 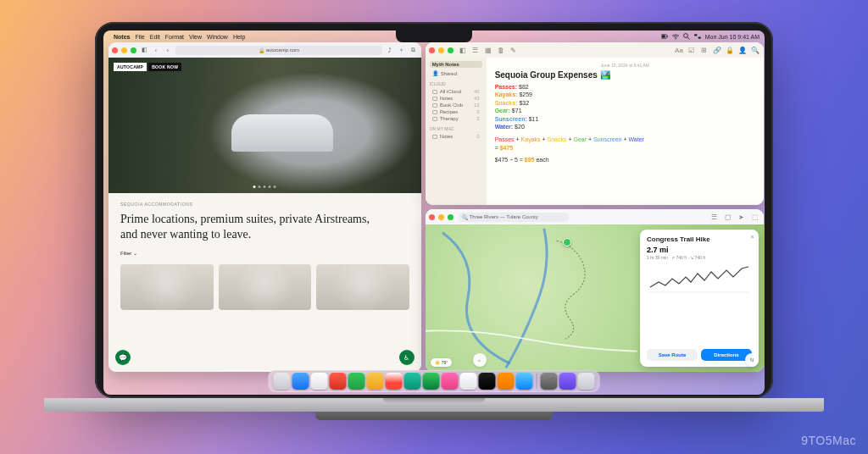 I want to click on battery-icon, so click(x=665, y=36).